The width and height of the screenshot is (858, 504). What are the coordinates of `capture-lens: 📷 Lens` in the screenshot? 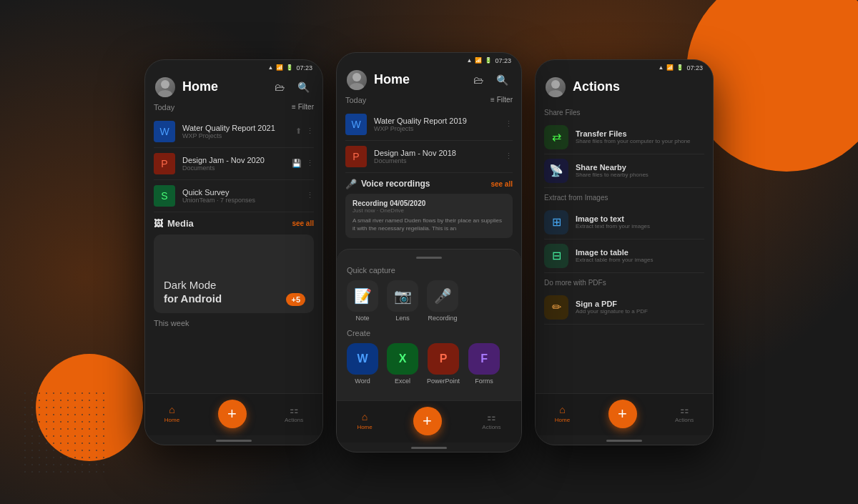 It's located at (403, 301).